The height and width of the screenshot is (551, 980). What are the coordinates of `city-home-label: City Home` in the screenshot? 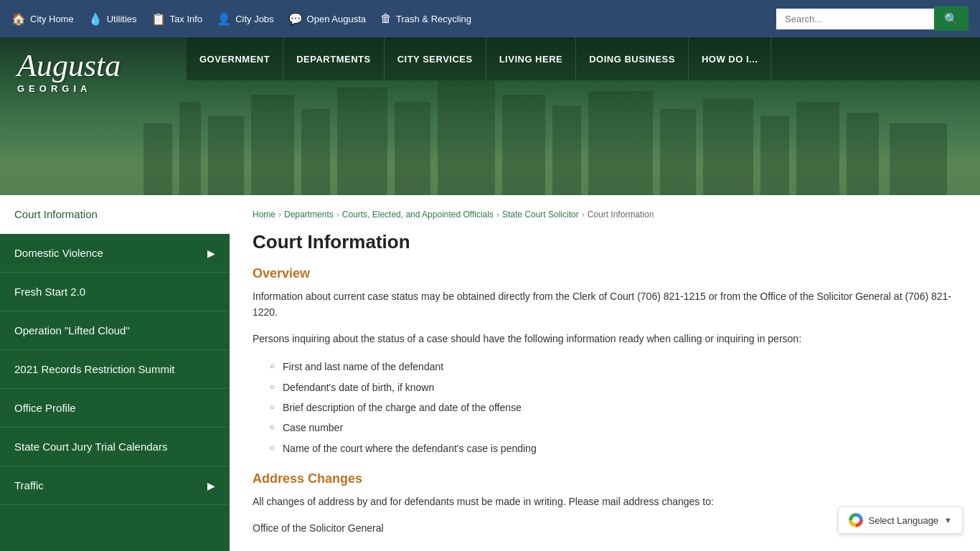 It's located at (52, 19).